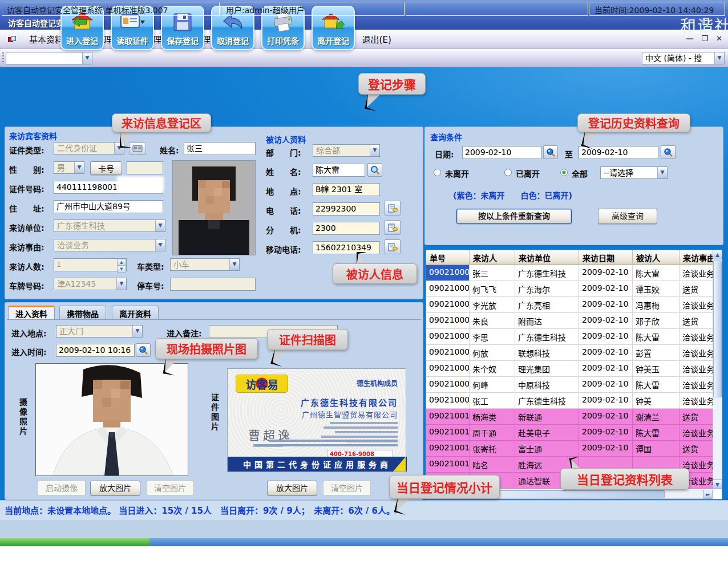 The image size is (728, 565). Describe the element at coordinates (492, 465) in the screenshot. I see `table-cell: 陆名` at that location.